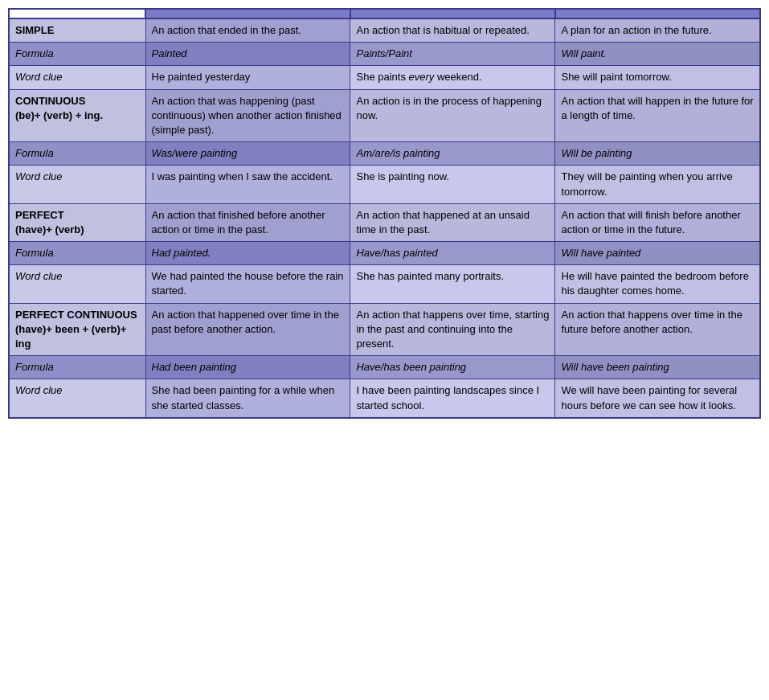  I want to click on header-col0, so click(77, 14).